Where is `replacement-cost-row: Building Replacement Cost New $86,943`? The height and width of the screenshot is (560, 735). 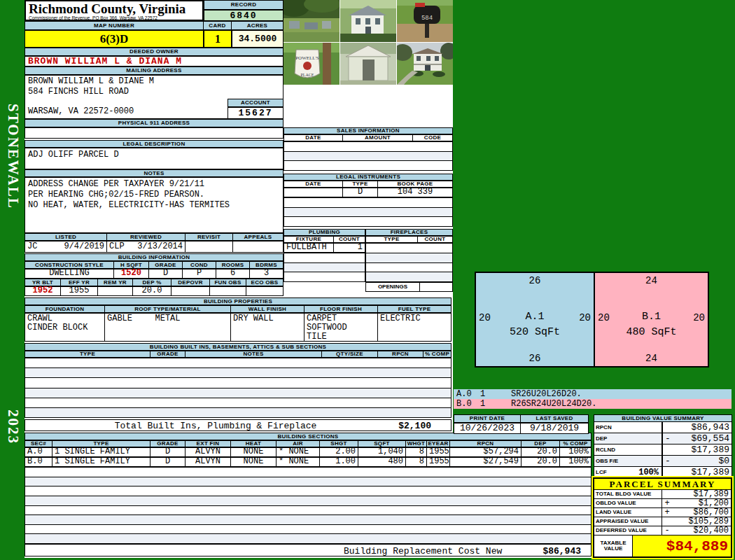 replacement-cost-row: Building Replacement Cost New $86,943 is located at coordinates (308, 550).